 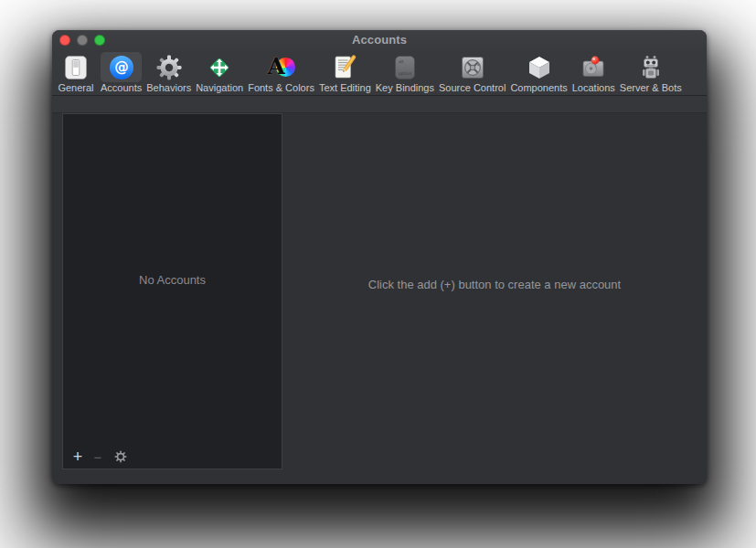 I want to click on toolbar-item-navigation: Navigation, so click(x=219, y=71).